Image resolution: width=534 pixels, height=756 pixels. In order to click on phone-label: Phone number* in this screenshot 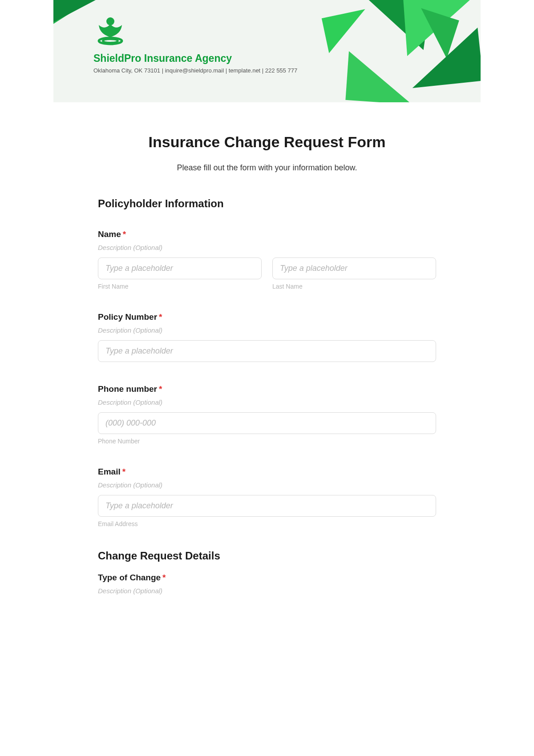, I will do `click(267, 389)`.